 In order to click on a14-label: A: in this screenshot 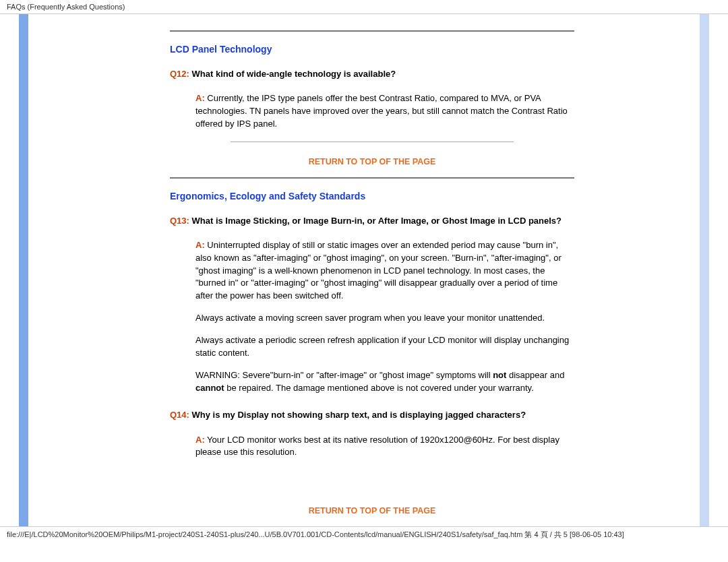, I will do `click(200, 439)`.